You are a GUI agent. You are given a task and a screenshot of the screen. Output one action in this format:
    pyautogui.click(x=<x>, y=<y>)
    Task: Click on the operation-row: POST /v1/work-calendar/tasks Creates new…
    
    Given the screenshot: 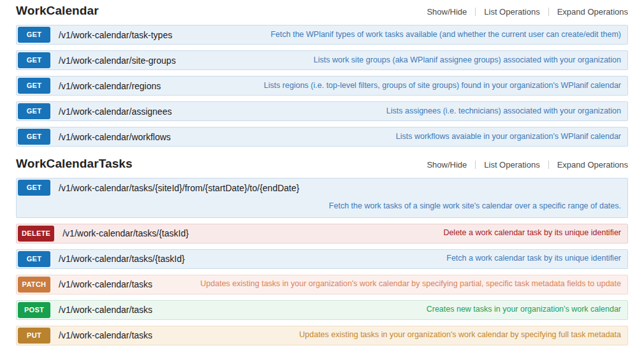 What is the action you would take?
    pyautogui.click(x=322, y=310)
    